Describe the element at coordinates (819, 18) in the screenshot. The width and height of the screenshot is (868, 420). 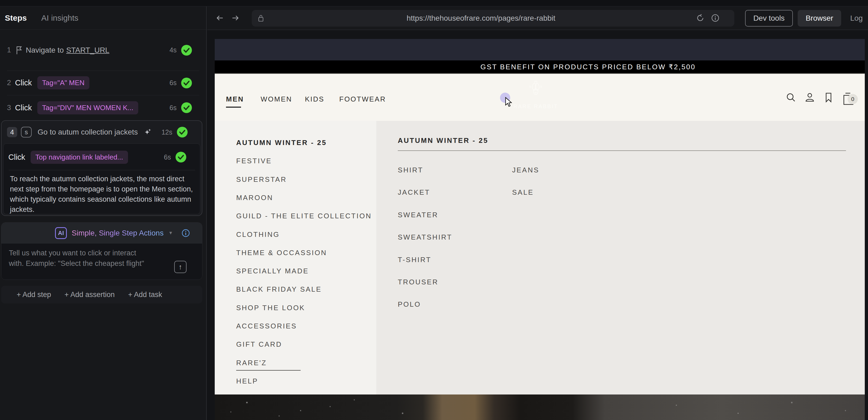
I see `browser-view-tab: Browser` at that location.